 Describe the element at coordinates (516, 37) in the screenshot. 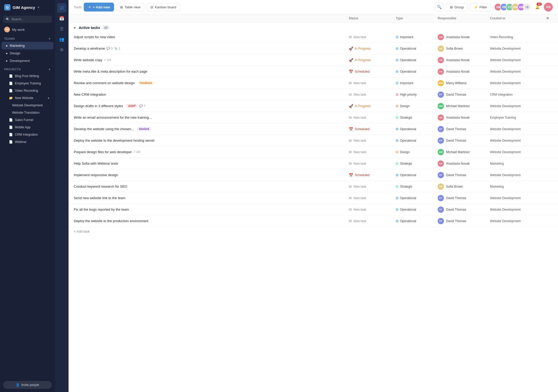

I see `created-in-cell: Video Recording` at that location.